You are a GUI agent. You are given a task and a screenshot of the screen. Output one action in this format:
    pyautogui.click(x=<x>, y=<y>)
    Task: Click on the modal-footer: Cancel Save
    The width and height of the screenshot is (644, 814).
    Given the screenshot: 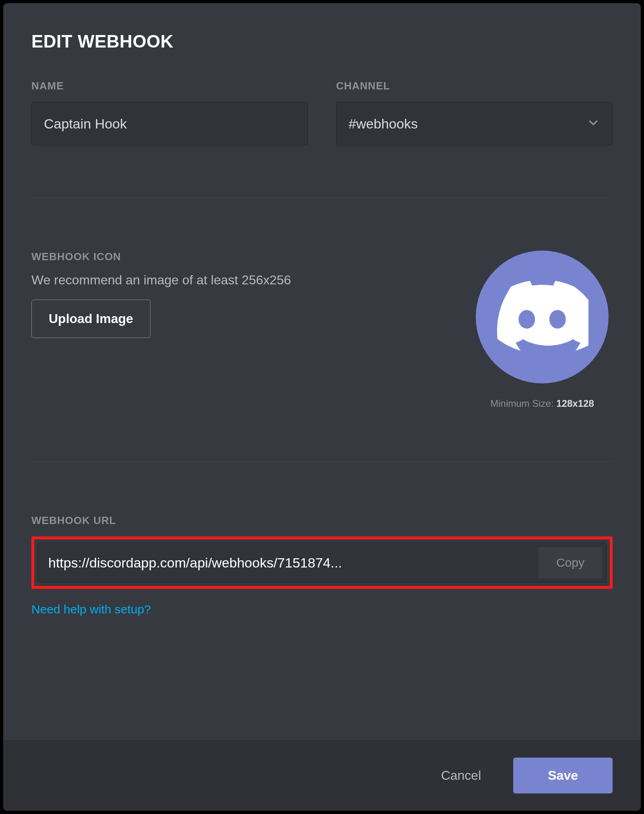 What is the action you would take?
    pyautogui.click(x=322, y=775)
    